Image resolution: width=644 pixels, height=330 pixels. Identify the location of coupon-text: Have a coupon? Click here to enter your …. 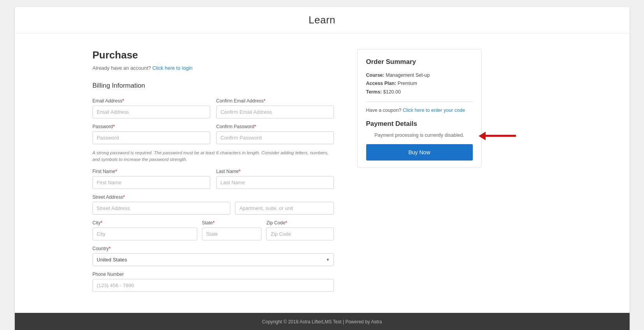
(419, 110).